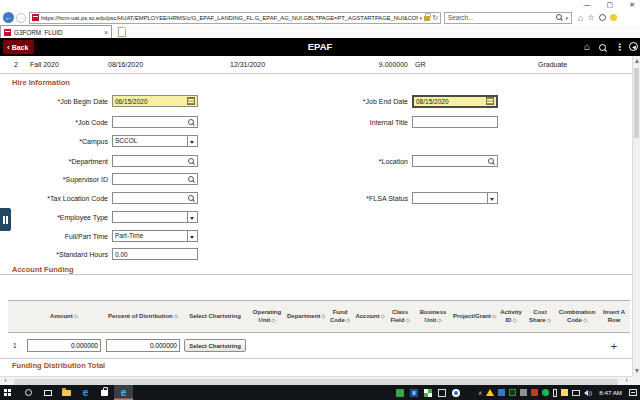 The height and width of the screenshot is (400, 640). Describe the element at coordinates (316, 380) in the screenshot. I see `horizontal-scrollbar: ‹ ›` at that location.